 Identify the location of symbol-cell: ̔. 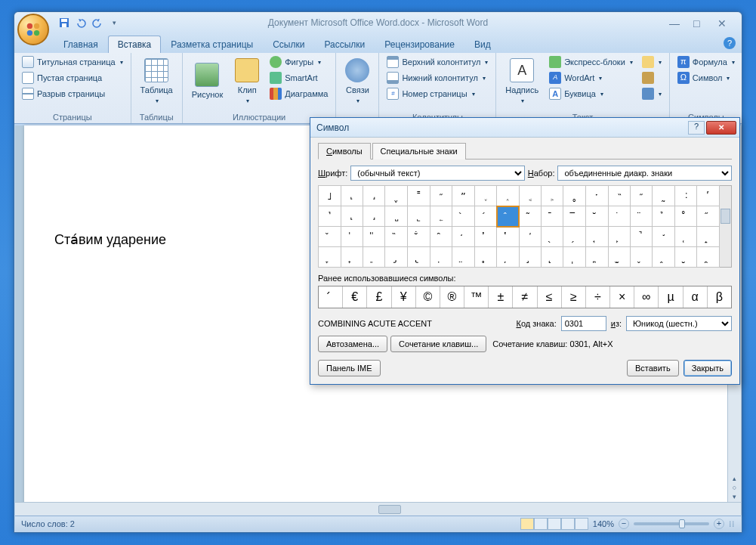
(508, 237).